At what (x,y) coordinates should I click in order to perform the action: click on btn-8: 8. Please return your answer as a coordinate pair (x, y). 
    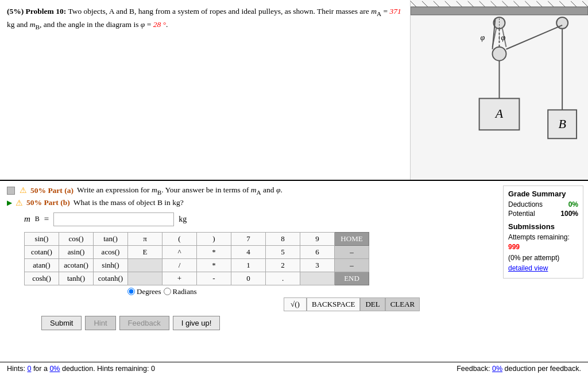
    Looking at the image, I should click on (283, 239).